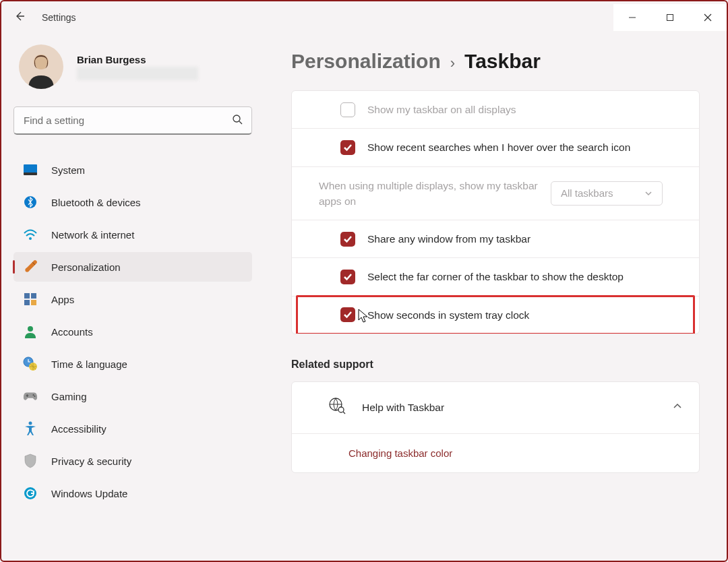 The height and width of the screenshot is (562, 728). Describe the element at coordinates (30, 170) in the screenshot. I see `system-icon` at that location.